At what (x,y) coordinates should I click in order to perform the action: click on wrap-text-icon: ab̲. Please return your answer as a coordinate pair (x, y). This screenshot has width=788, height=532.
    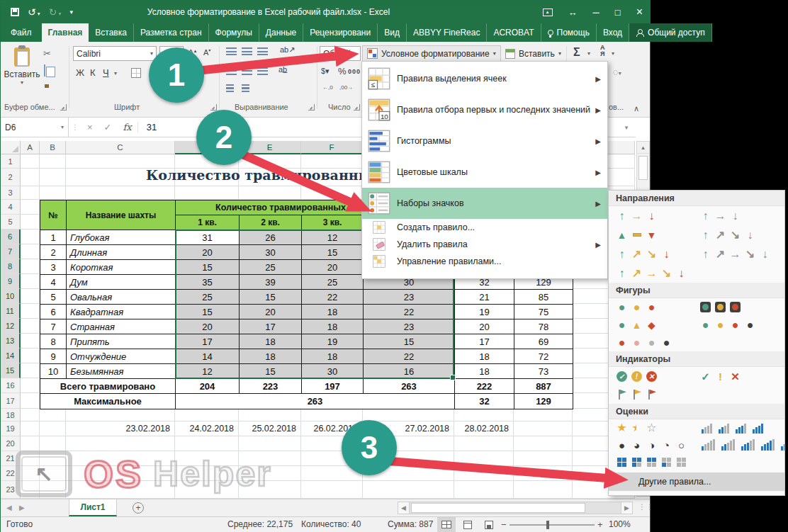
    Looking at the image, I should click on (283, 69).